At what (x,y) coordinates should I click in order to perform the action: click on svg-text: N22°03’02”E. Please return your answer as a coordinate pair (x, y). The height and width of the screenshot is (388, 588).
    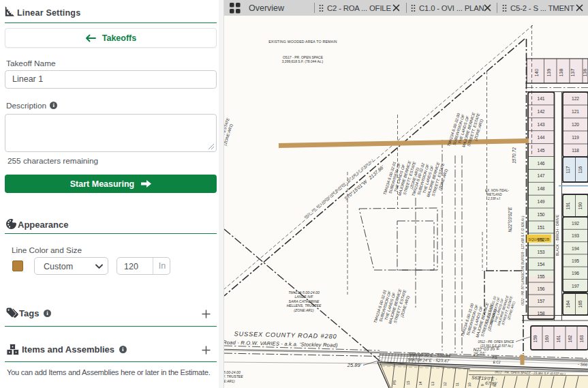
    Looking at the image, I should click on (510, 220).